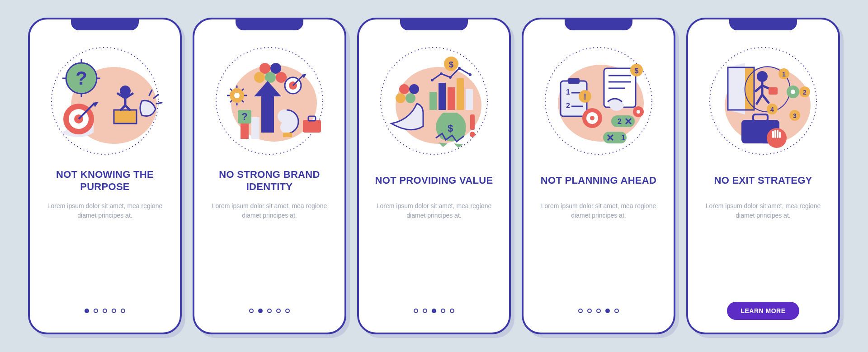  Describe the element at coordinates (763, 311) in the screenshot. I see `learn-more-button: LEARN MORE` at that location.